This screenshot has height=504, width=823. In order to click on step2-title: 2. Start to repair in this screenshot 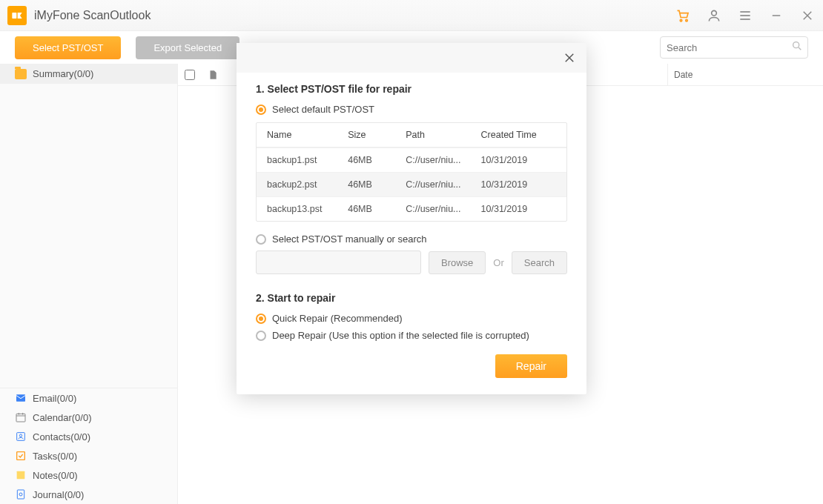, I will do `click(412, 298)`.